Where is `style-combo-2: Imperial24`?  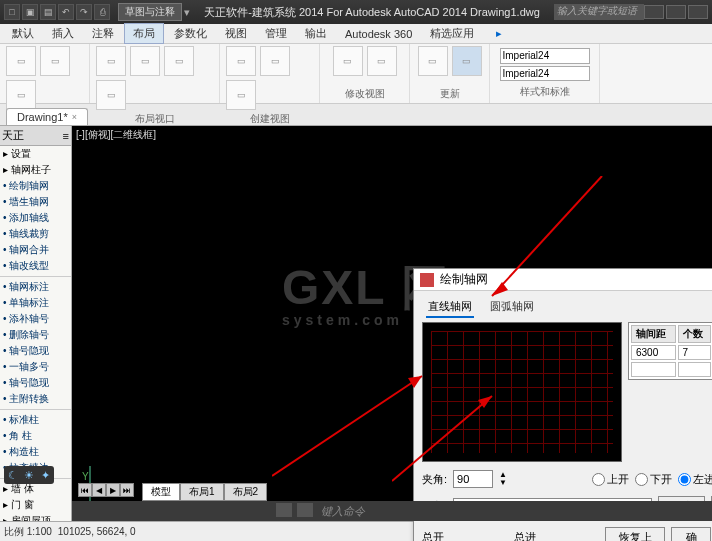 style-combo-2: Imperial24 is located at coordinates (545, 74).